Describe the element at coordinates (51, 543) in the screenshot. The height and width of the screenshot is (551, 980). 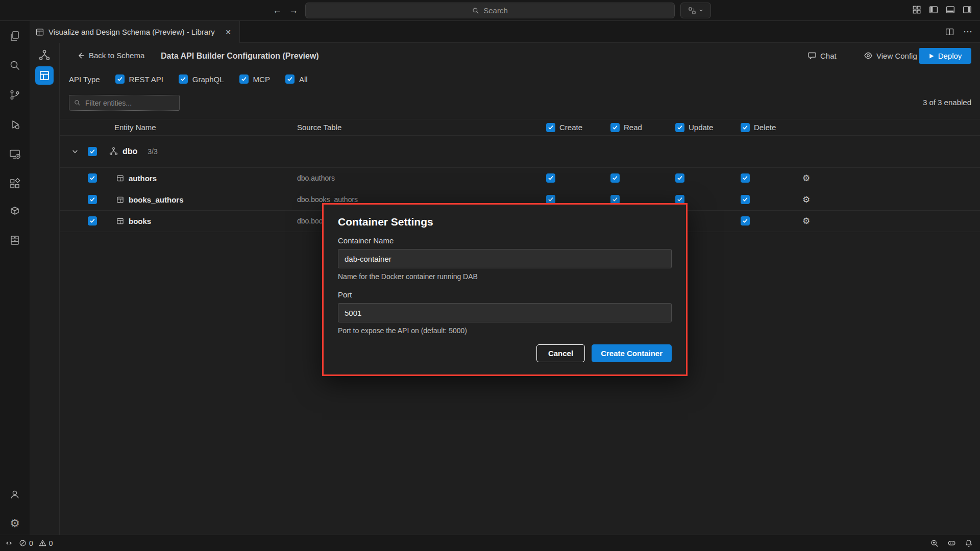
I see `warning-count: 0` at that location.